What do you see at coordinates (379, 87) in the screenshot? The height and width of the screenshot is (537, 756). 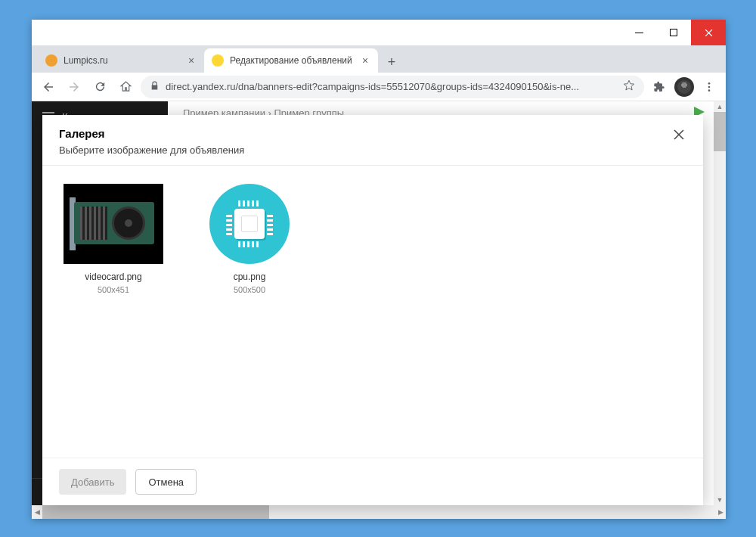 I see `browser-toolbar: direct.yandex.ru/dna/banners-edit?campai…` at bounding box center [379, 87].